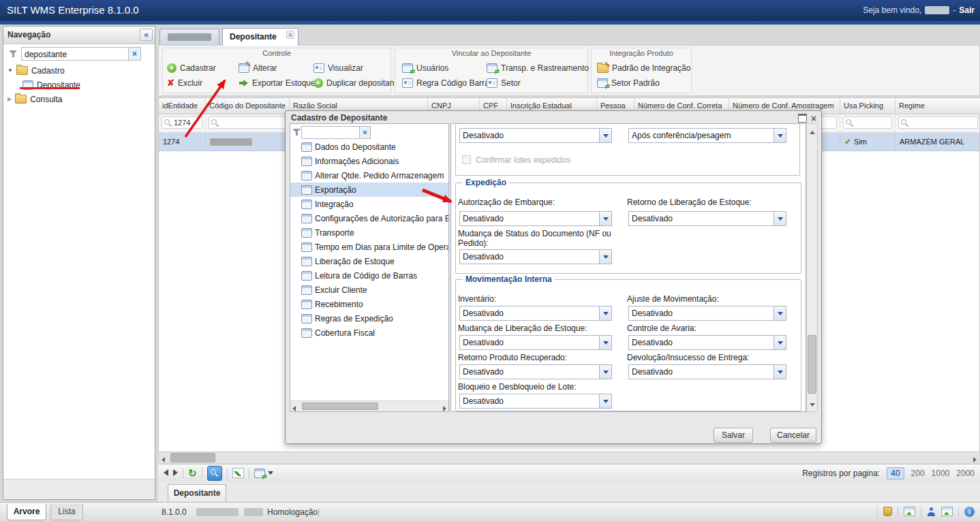 The height and width of the screenshot is (521, 980). What do you see at coordinates (707, 219) in the screenshot?
I see `dropdown-retorno-liberacao: Desativado` at bounding box center [707, 219].